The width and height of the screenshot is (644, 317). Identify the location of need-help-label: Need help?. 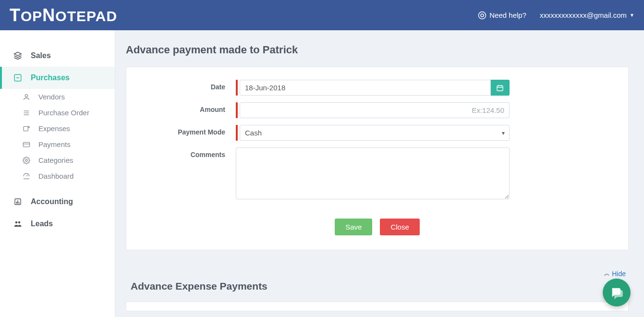
(508, 15).